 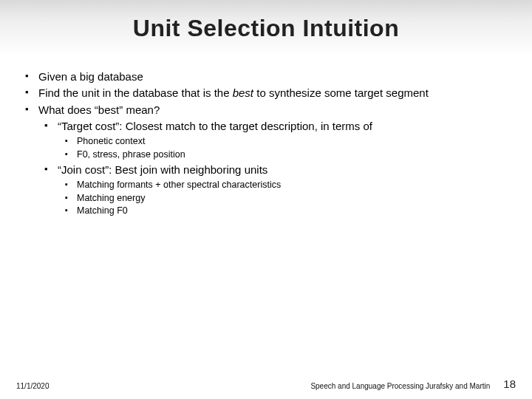 I want to click on subsub-bullet-list: Phonetic context F0, stress, phrase posi…, so click(x=286, y=148).